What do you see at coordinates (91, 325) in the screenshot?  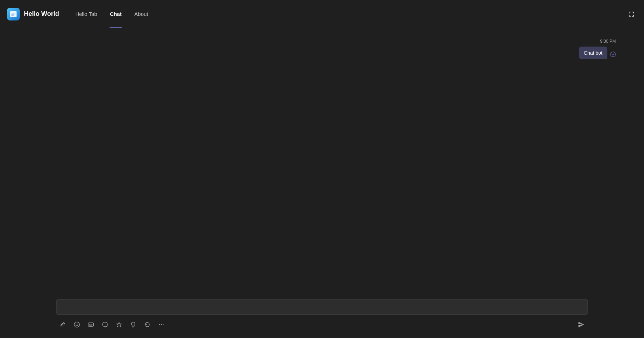 I see `gif-button: GIF` at bounding box center [91, 325].